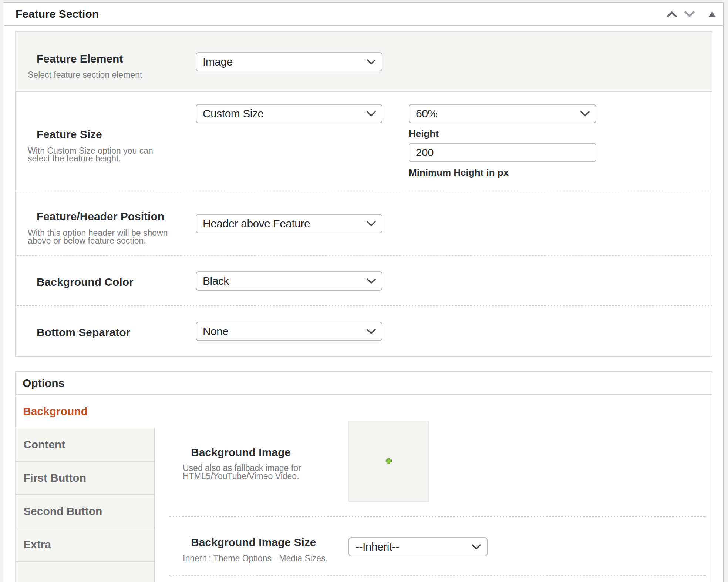  I want to click on panel-title: Feature Section, so click(57, 14).